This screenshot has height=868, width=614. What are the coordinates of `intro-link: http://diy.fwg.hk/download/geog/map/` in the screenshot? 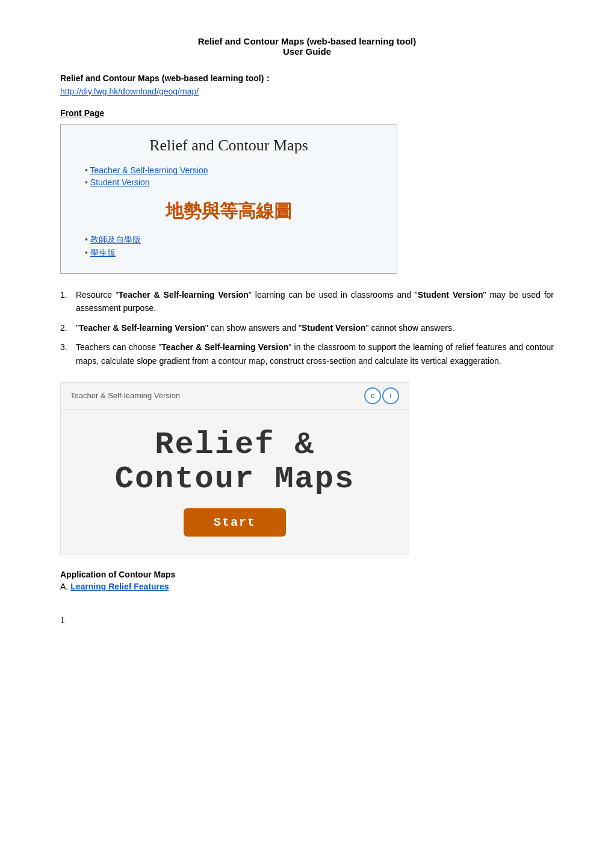 It's located at (129, 91).